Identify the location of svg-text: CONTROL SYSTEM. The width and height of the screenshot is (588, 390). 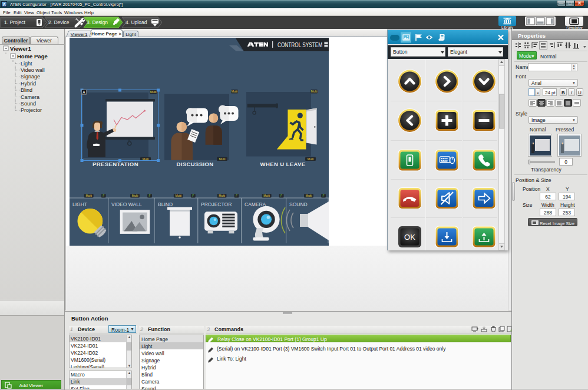
(300, 45).